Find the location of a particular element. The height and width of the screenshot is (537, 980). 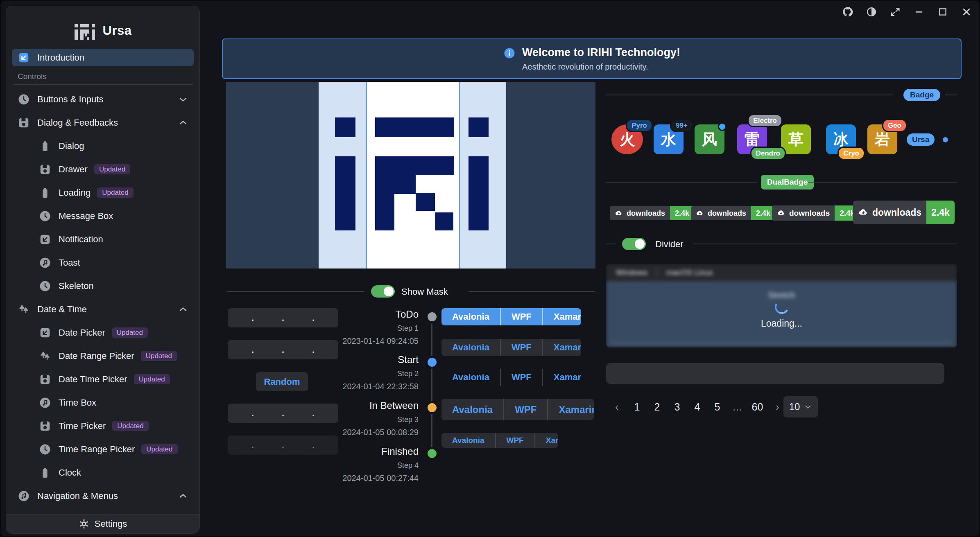

sidebar-item-message-box: Message Box is located at coordinates (103, 216).